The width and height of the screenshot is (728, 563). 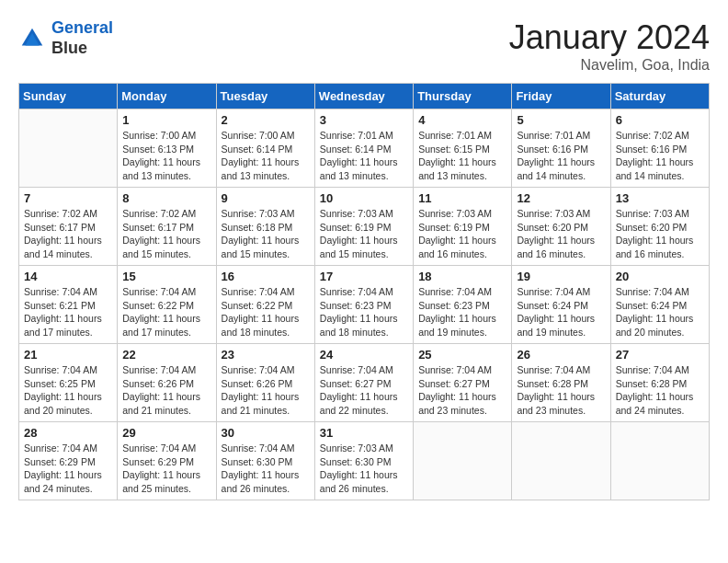 What do you see at coordinates (364, 226) in the screenshot?
I see `calendar-week-row: 7Sunrise: 7:02 AM Sunset: 6:17 PM Daylig…` at bounding box center [364, 226].